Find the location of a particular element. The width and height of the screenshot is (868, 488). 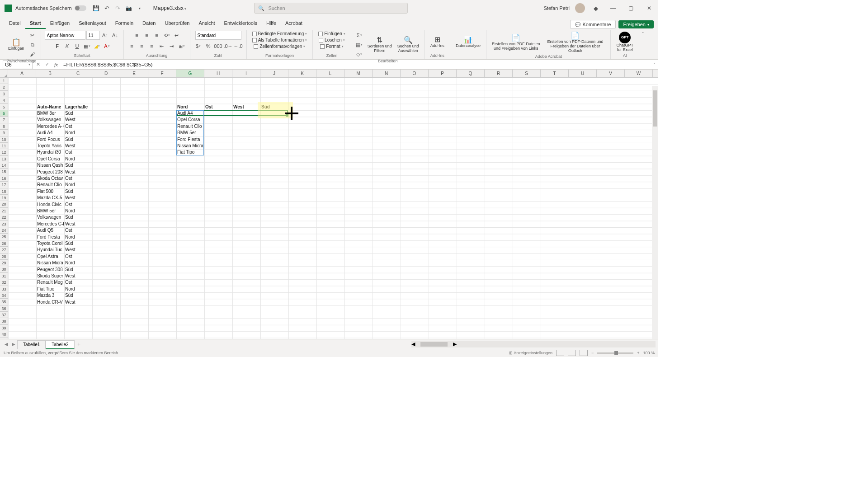

cell-B19: Mazda CX-5 is located at coordinates (50, 198).